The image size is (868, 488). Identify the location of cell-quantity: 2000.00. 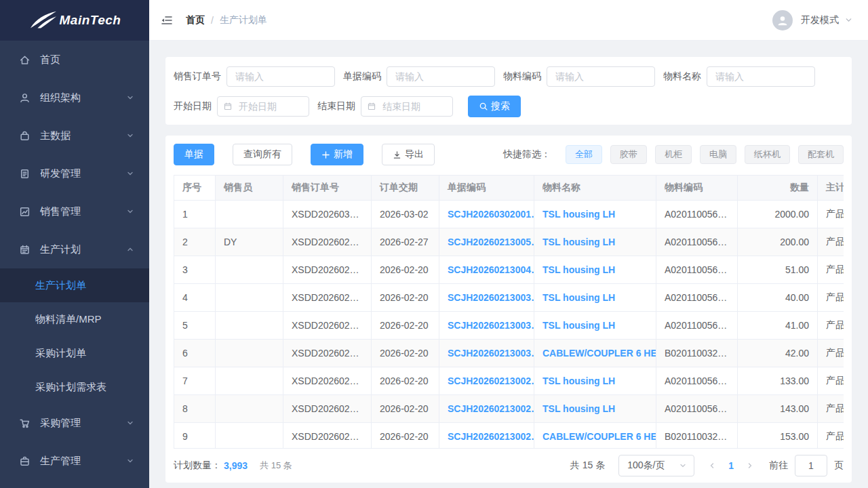
(778, 214).